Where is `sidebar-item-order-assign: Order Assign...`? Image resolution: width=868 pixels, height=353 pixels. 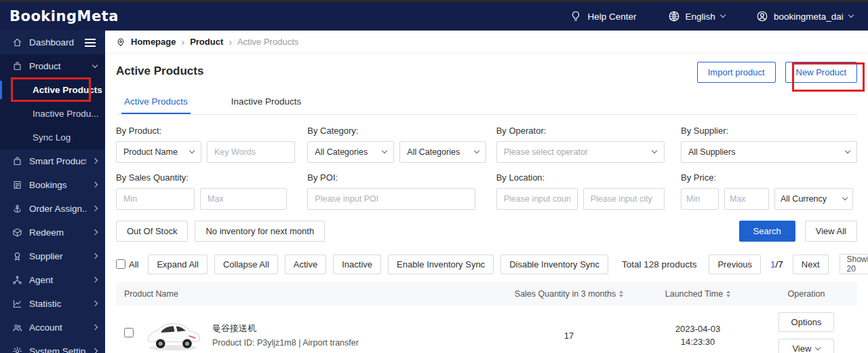 sidebar-item-order-assign: Order Assign... is located at coordinates (53, 209).